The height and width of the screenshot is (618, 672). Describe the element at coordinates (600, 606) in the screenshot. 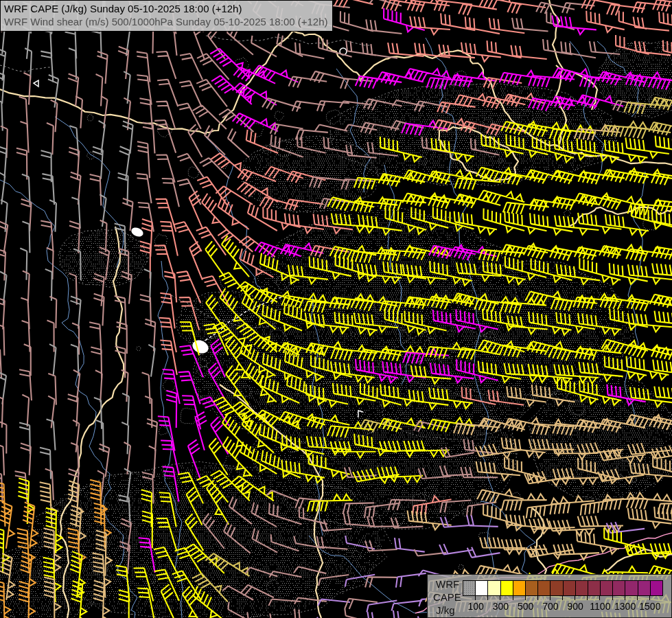

I see `colorbar-tick-label: 1100` at that location.